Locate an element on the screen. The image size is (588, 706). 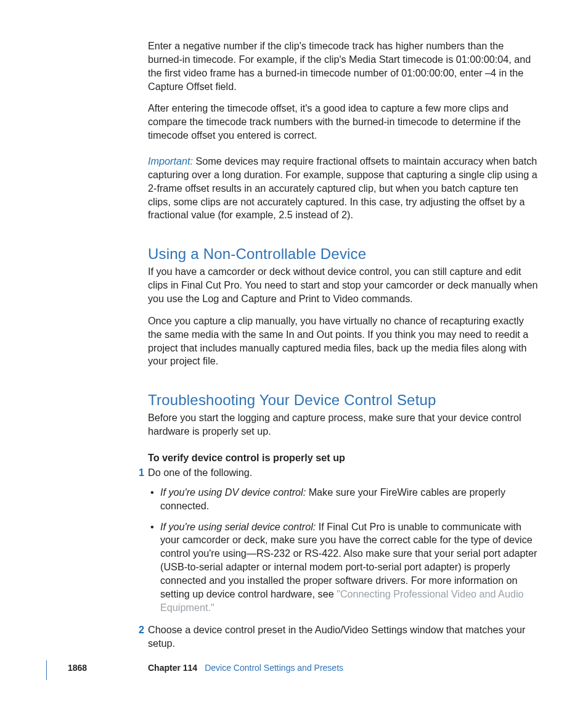
step-text: Choose a device control preset in the Au… is located at coordinates (337, 636).